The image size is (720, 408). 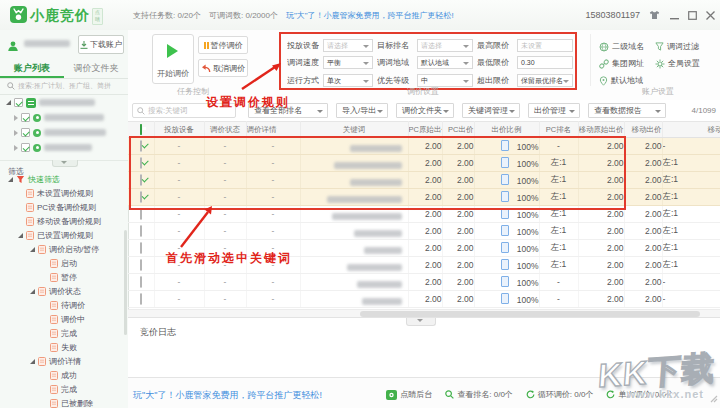 What do you see at coordinates (545, 62) in the screenshot?
I see `setting-input: 0.30` at bounding box center [545, 62].